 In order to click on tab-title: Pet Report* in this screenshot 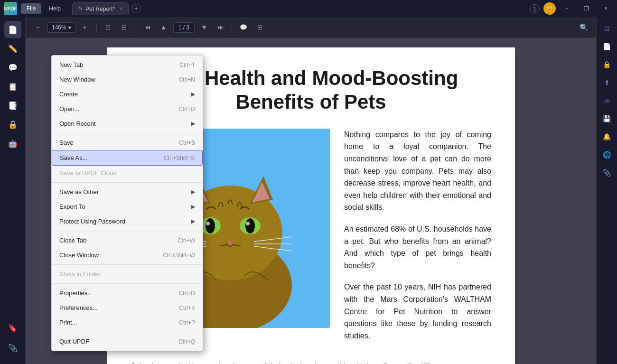, I will do `click(100, 9)`.